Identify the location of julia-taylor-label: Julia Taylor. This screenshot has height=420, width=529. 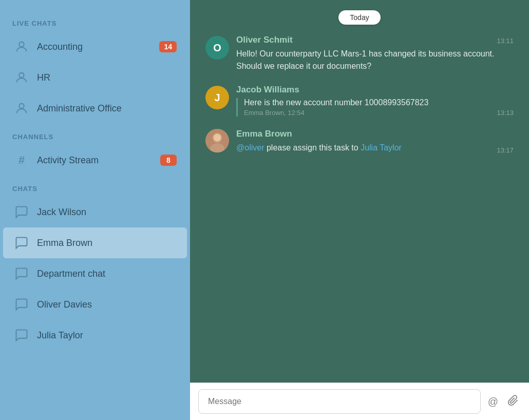
(107, 336).